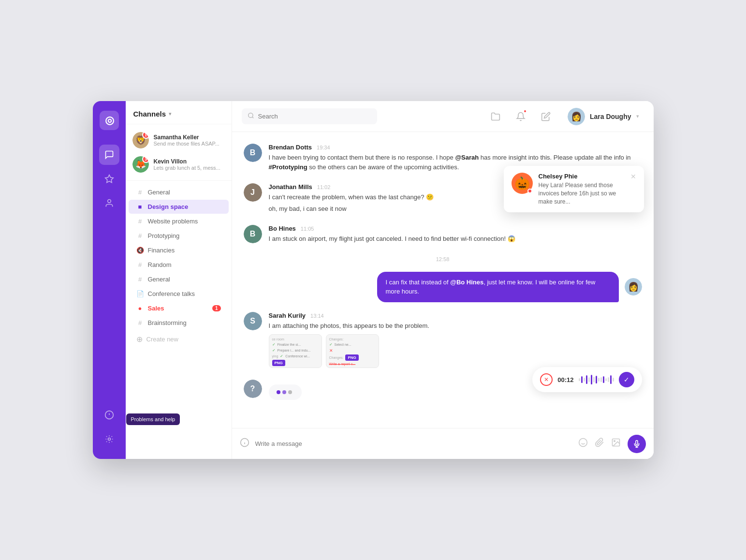 This screenshot has width=746, height=560. I want to click on attachment-2: Changes: ✓Select ne... ✕ Changes:PNG Wri…, so click(352, 351).